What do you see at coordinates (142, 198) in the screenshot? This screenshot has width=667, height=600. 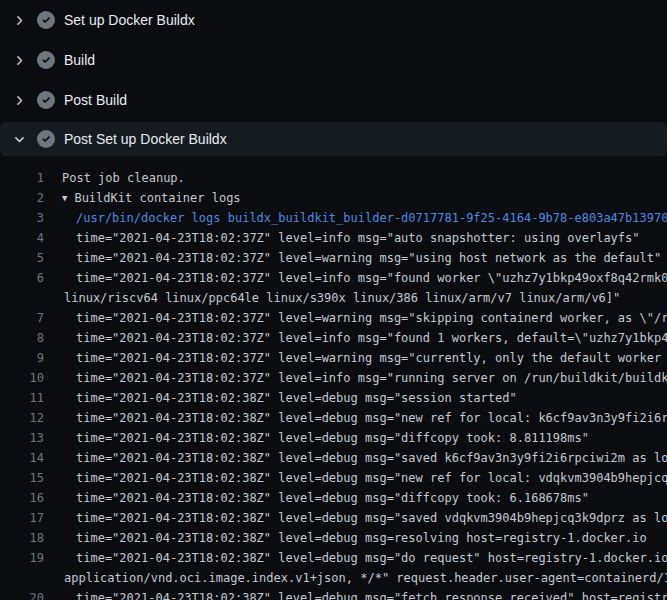 I see `log-group-header: ▼BuildKit container logs` at bounding box center [142, 198].